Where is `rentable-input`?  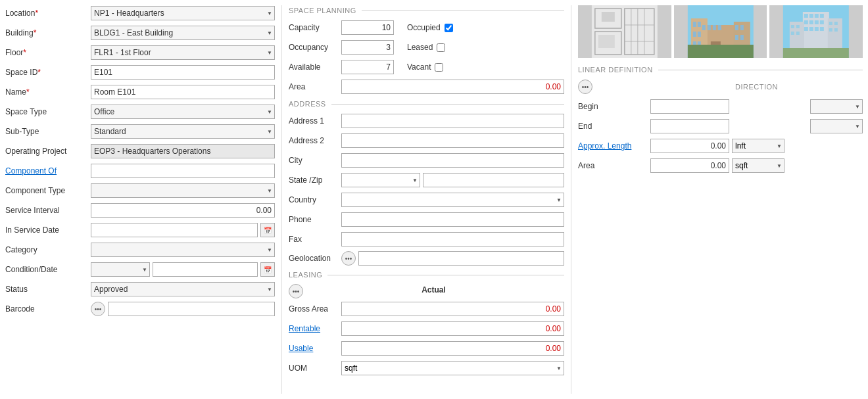 rentable-input is located at coordinates (452, 329).